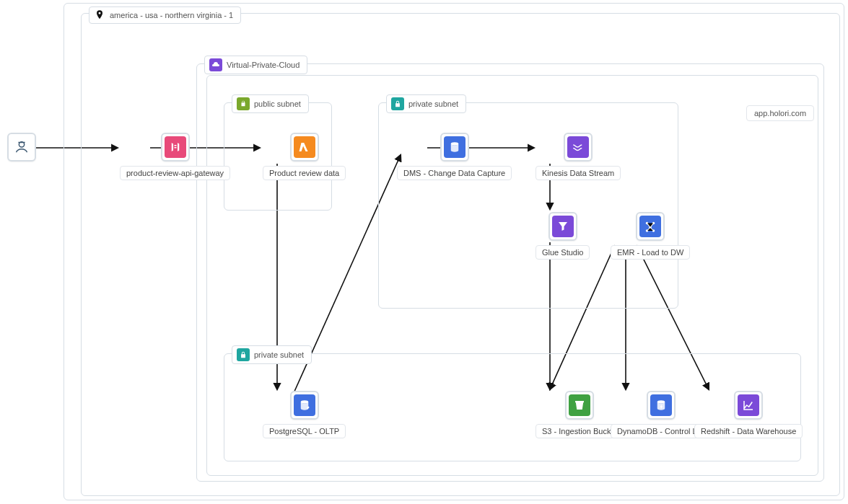 Image resolution: width=848 pixels, height=504 pixels. What do you see at coordinates (22, 147) in the screenshot?
I see `user-icon` at bounding box center [22, 147].